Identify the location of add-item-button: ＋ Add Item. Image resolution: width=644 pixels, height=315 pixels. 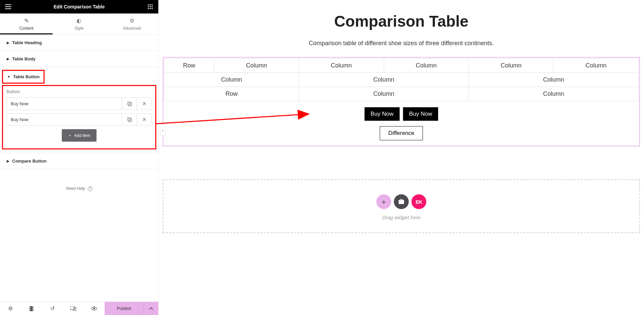
(79, 136).